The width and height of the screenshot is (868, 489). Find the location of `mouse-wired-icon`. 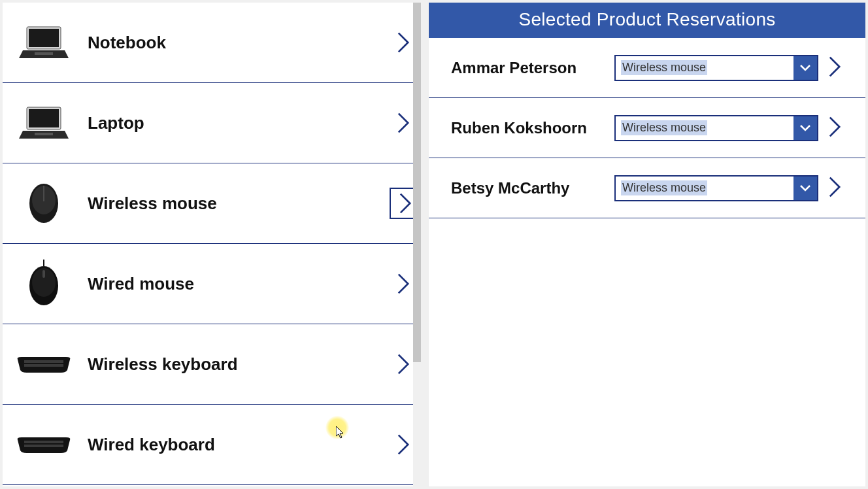

mouse-wired-icon is located at coordinates (44, 284).